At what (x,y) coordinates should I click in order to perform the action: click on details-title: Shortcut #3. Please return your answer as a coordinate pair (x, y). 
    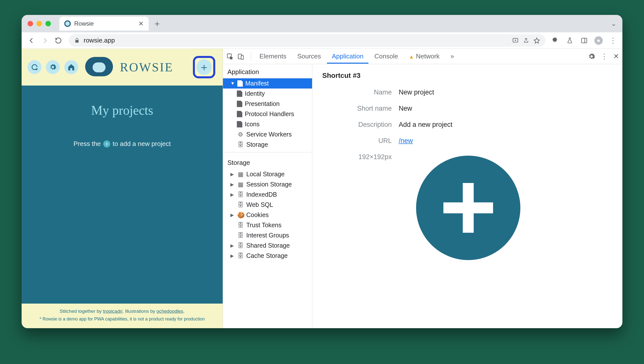
    Looking at the image, I should click on (468, 76).